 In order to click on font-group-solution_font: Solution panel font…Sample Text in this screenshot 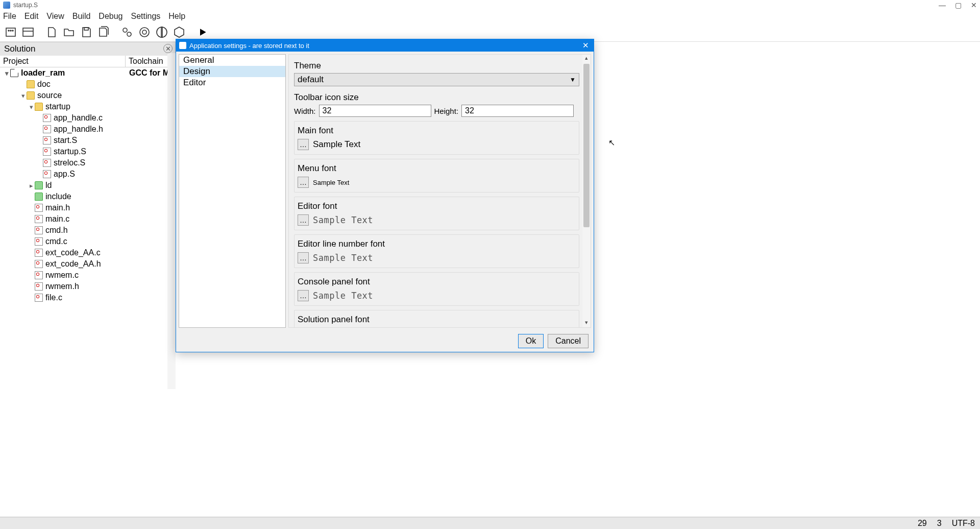, I will do `click(437, 319)`.